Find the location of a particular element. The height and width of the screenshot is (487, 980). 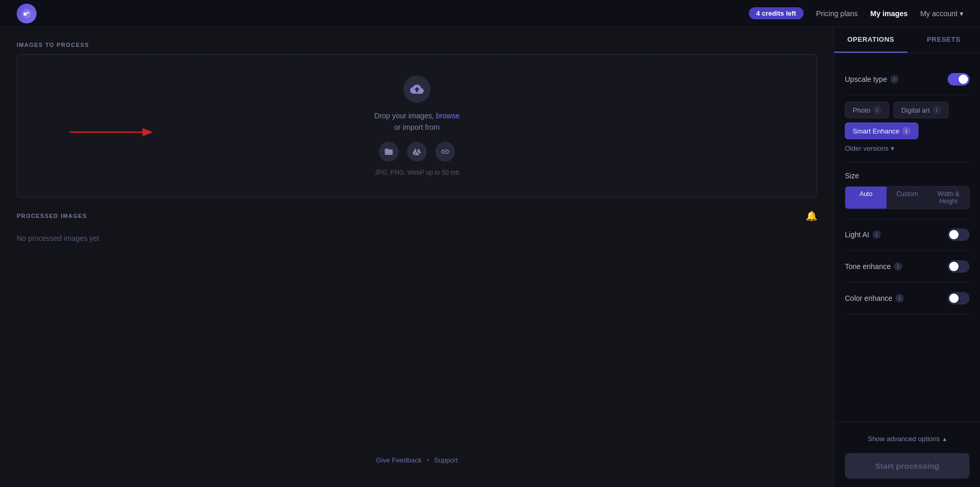

processed-header: PROCESSED IMAGES 🔔 is located at coordinates (417, 216).